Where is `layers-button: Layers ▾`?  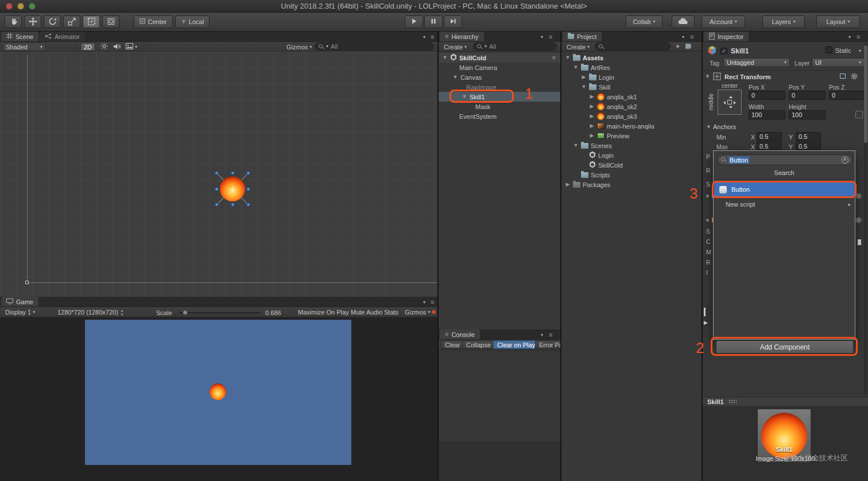 layers-button: Layers ▾ is located at coordinates (784, 22).